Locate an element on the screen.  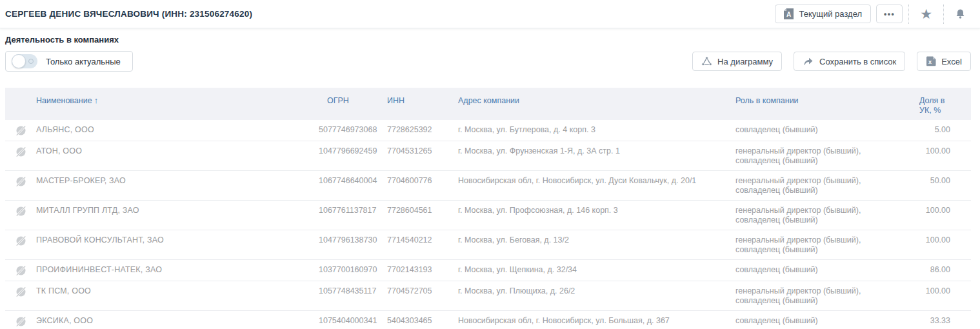
column-header-inn: ИНН is located at coordinates (423, 97).